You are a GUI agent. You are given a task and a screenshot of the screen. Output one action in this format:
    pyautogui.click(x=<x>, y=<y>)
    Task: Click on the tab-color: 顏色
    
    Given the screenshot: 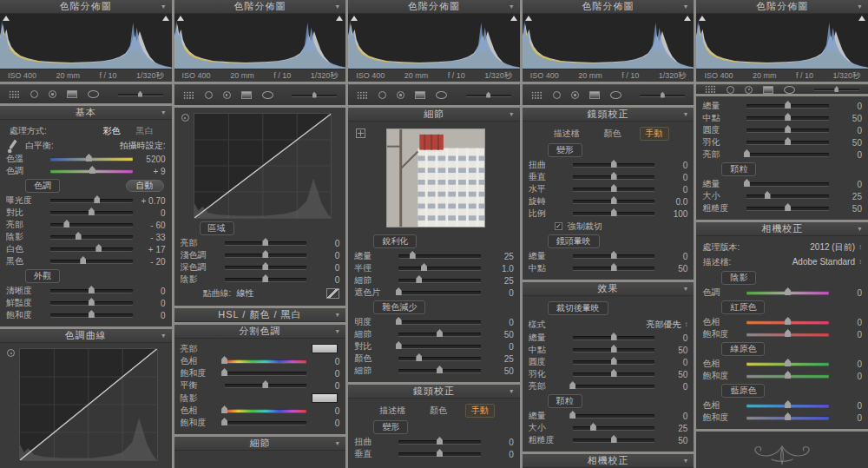 What is the action you would take?
    pyautogui.click(x=613, y=134)
    